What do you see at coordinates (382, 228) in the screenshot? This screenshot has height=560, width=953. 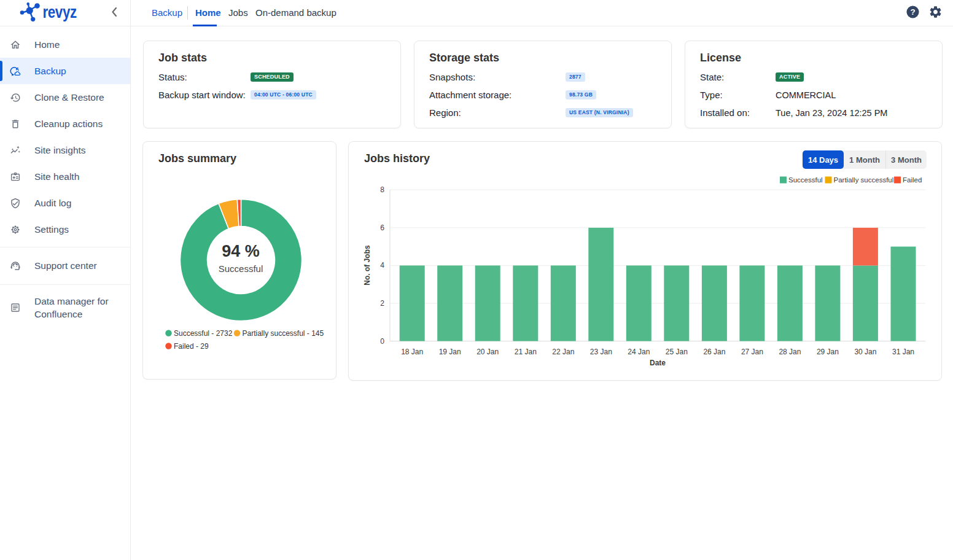 I see `svg-text: 6` at bounding box center [382, 228].